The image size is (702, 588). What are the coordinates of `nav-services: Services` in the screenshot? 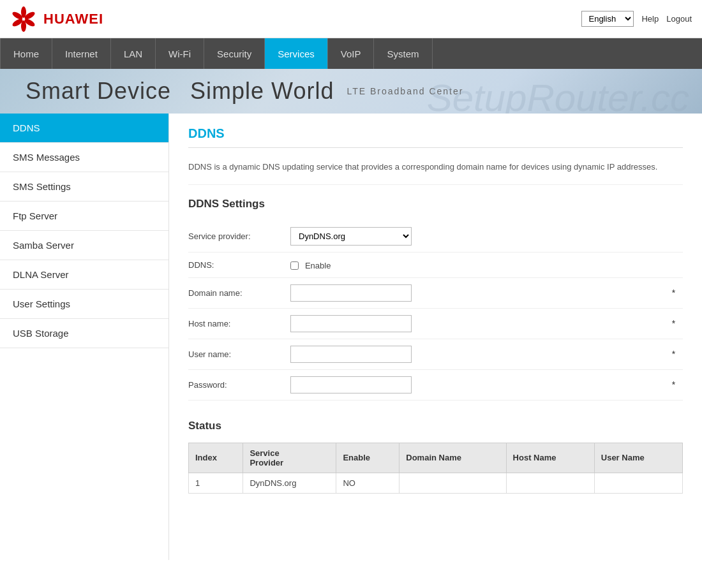 It's located at (296, 54).